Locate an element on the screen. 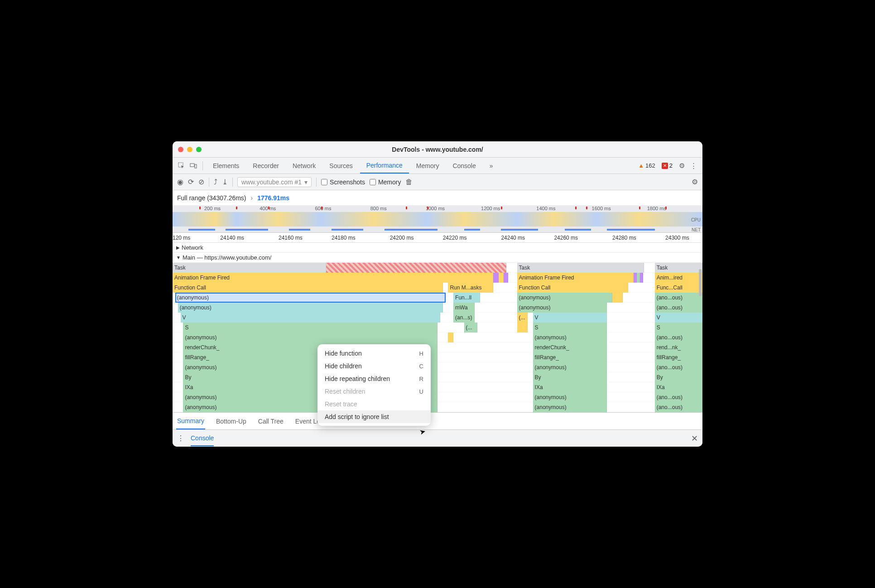  flame-bar: mWa is located at coordinates (464, 308).